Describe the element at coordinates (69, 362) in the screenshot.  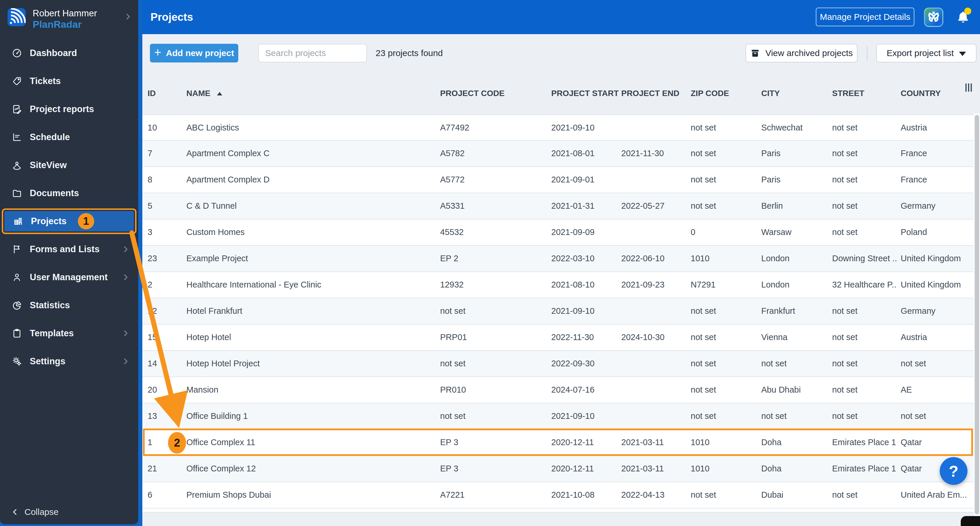
I see `sidebar-item-settings: Settings` at that location.